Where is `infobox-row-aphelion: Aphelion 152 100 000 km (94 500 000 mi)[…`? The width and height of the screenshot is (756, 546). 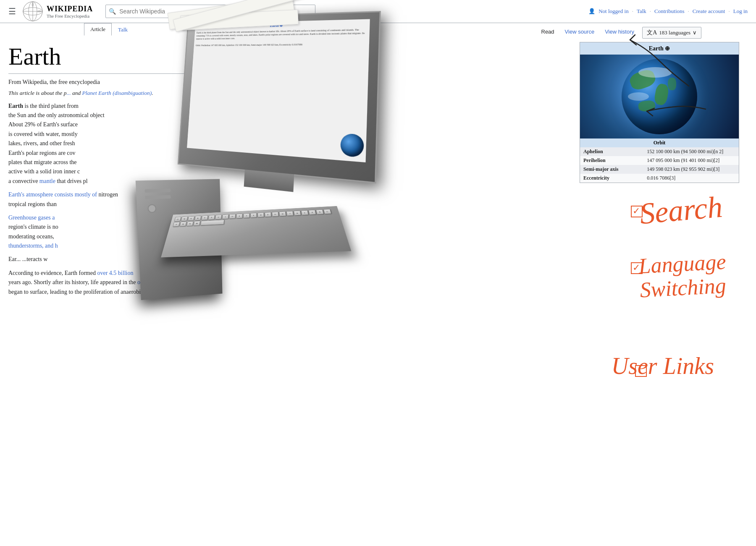
infobox-row-aphelion: Aphelion 152 100 000 km (94 500 000 mi)[… is located at coordinates (659, 152).